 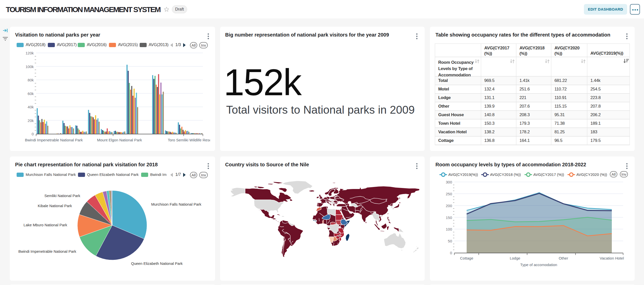 I want to click on svg-text: 300, so click(x=449, y=182).